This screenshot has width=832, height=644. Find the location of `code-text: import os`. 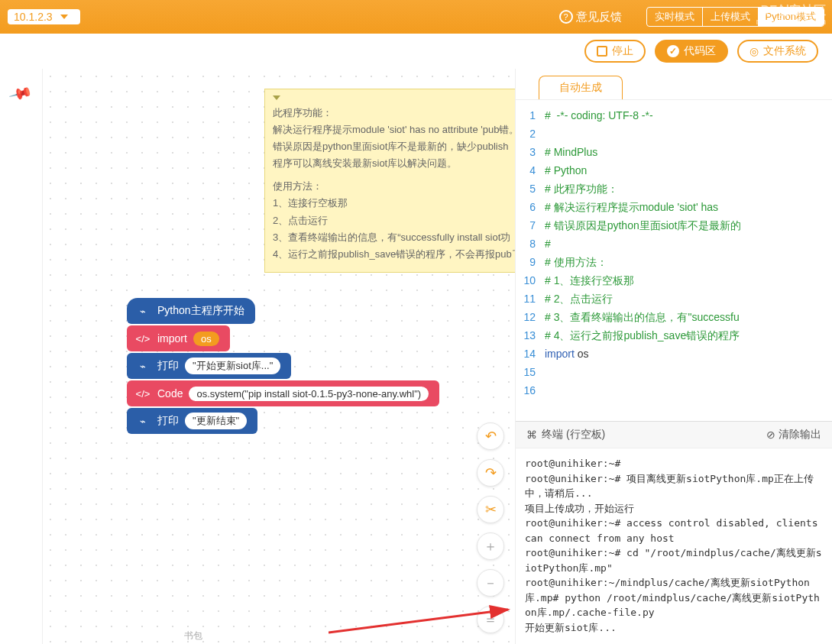

code-text: import os is located at coordinates (567, 354).